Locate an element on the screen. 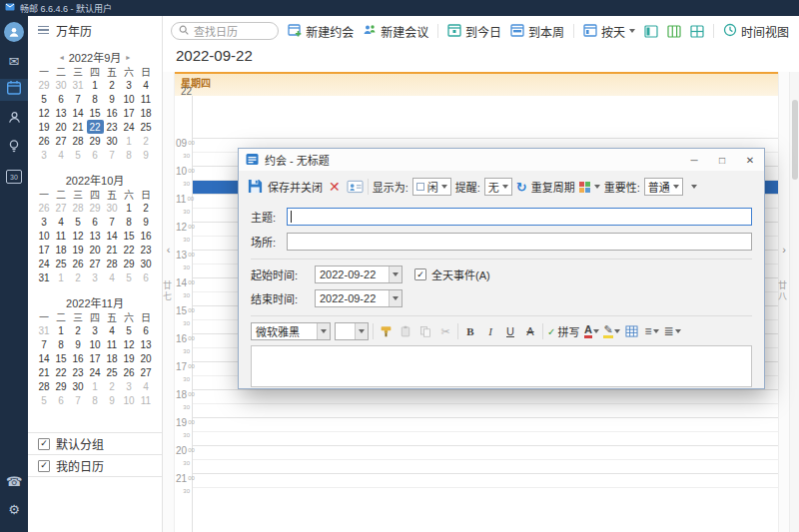 This screenshot has width=799, height=532. mini-cal-day: 27 is located at coordinates (146, 372).